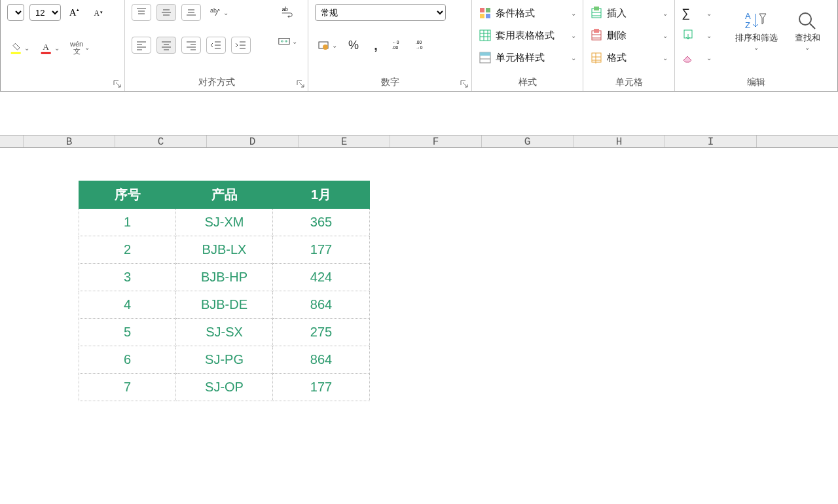  What do you see at coordinates (128, 278) in the screenshot?
I see `table-cell: 3` at bounding box center [128, 278].